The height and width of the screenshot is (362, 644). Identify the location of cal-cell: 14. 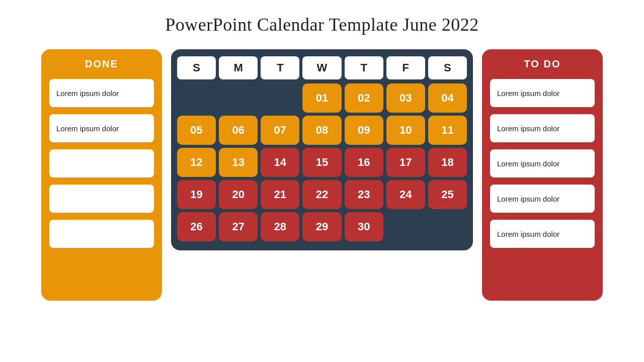
(280, 162).